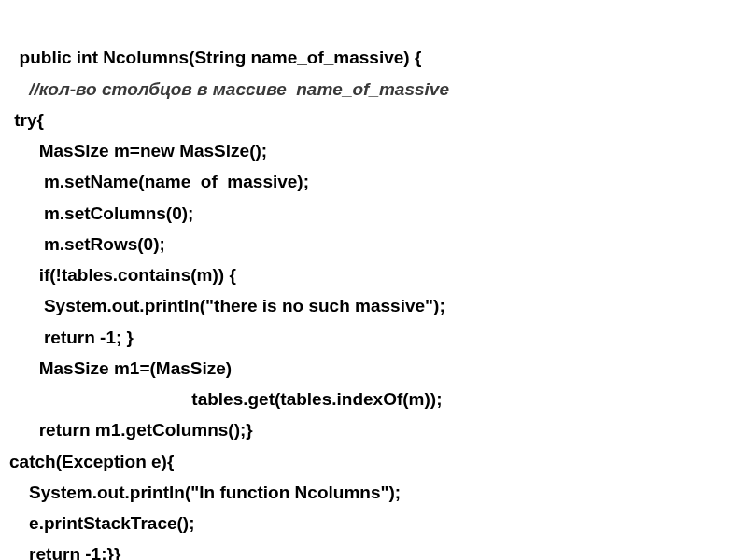 This screenshot has height=560, width=747. I want to click on code-line: System.out.println("there is no such mas…, so click(228, 306).